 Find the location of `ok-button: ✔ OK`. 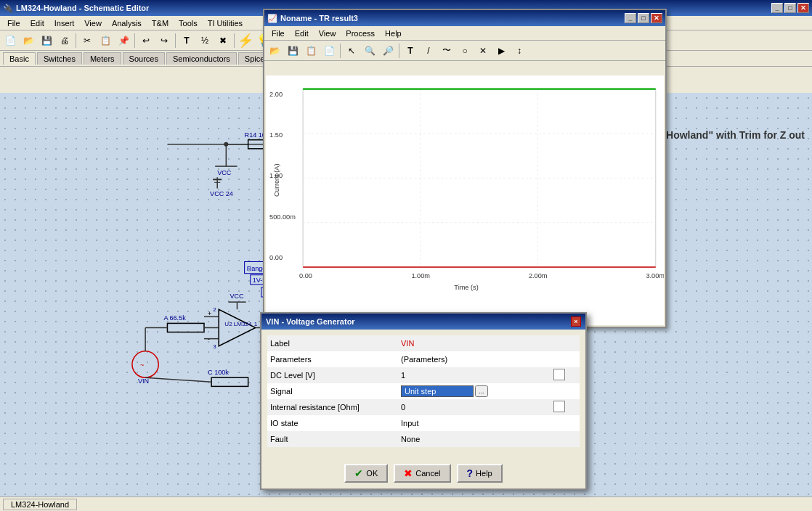

ok-button: ✔ OK is located at coordinates (366, 473).